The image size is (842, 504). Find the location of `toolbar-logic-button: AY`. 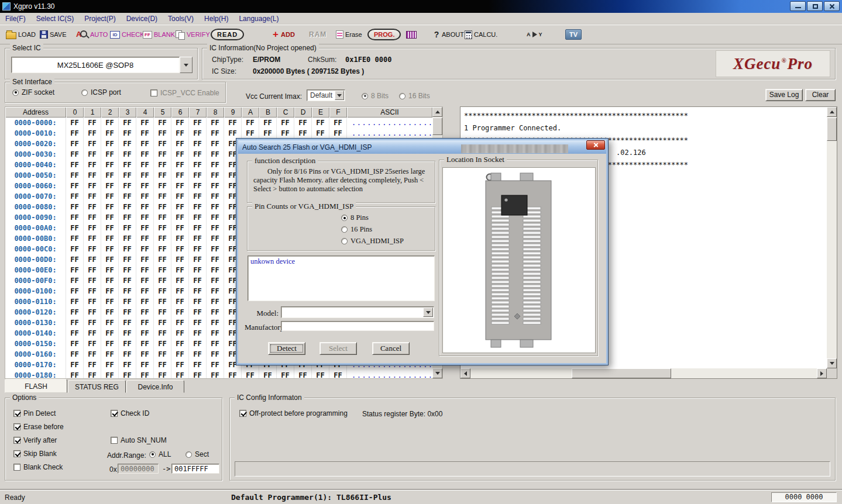

toolbar-logic-button: AY is located at coordinates (535, 34).